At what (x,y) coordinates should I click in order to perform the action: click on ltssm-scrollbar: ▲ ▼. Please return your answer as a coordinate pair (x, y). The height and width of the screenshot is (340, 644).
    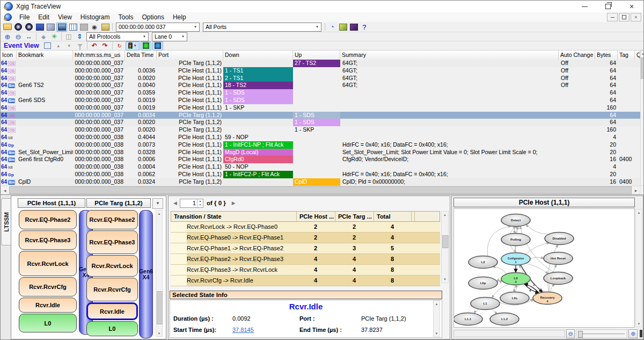
    Looking at the image, I should click on (159, 273).